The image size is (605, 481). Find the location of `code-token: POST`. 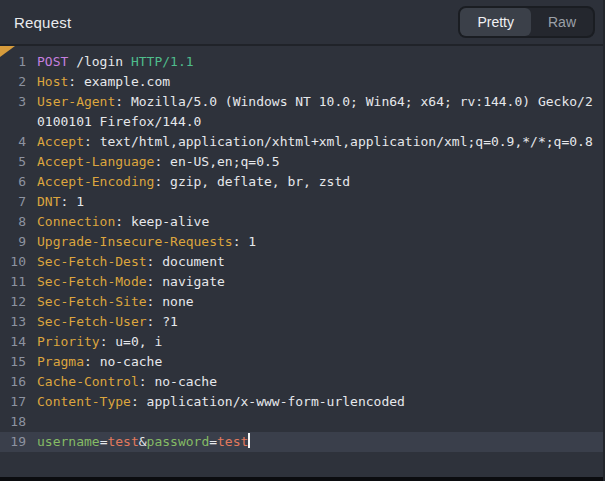

code-token: POST is located at coordinates (52, 62).